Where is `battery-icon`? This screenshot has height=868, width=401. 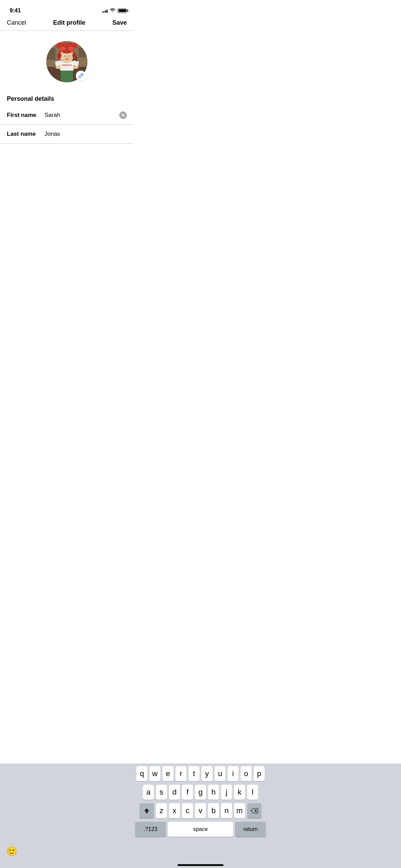
battery-icon is located at coordinates (122, 11).